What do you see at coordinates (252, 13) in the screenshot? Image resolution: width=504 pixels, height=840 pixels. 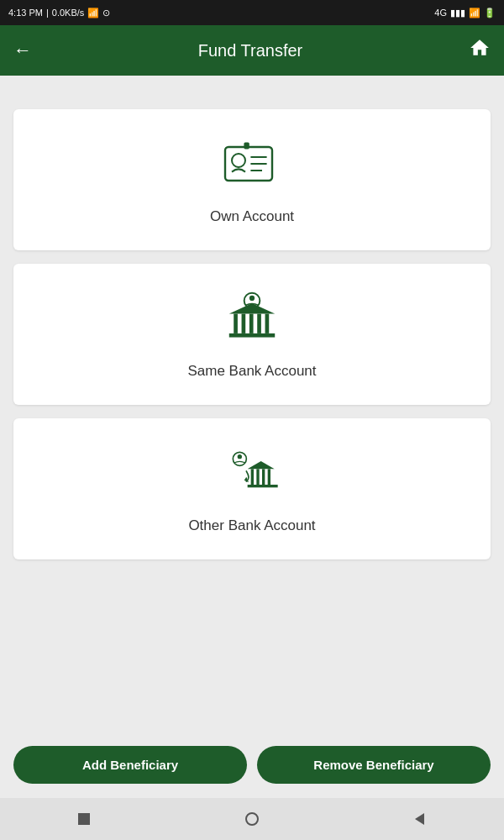 I see `status-bar: 4:13 PM | 0.0KB/s 📶 ⊙ 4G ▮▮▮ 📶 🔋` at bounding box center [252, 13].